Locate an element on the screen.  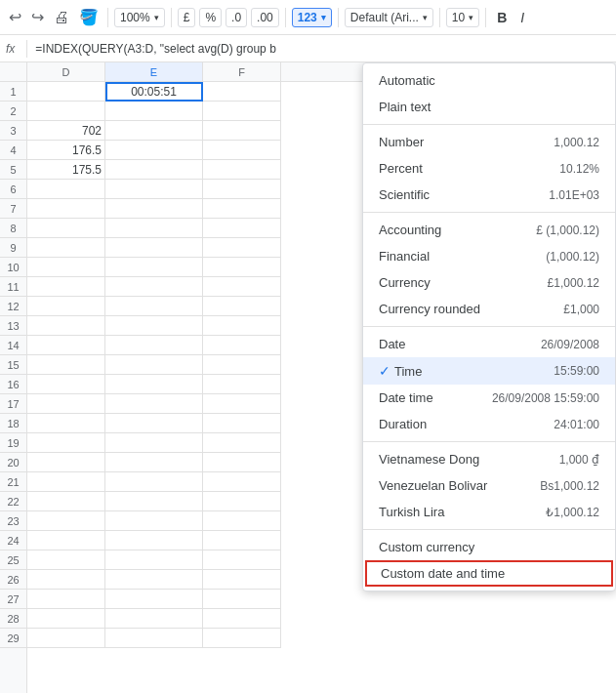
cell-E3 is located at coordinates (154, 131).